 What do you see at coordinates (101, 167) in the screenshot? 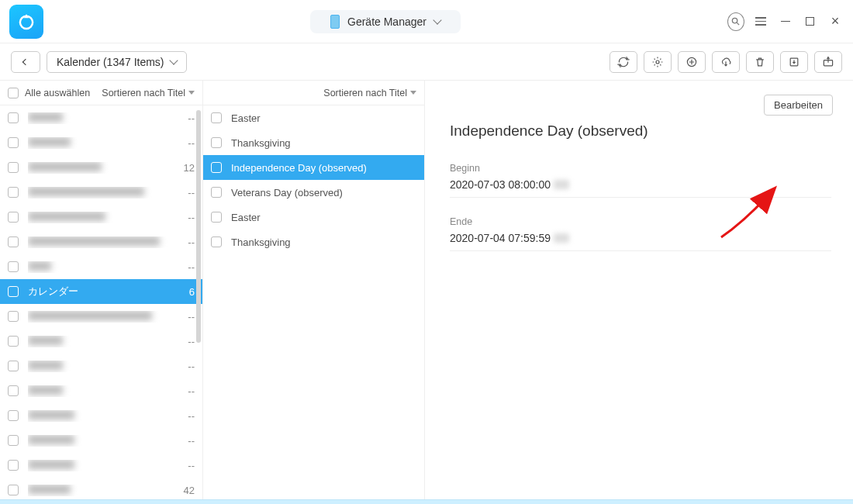
I see `calendar-row: 12` at bounding box center [101, 167].